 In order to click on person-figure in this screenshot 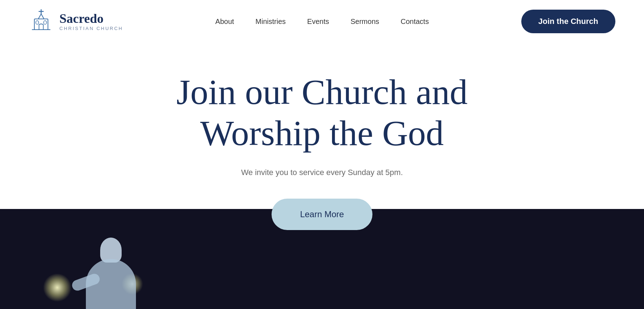, I will do `click(125, 266)`.